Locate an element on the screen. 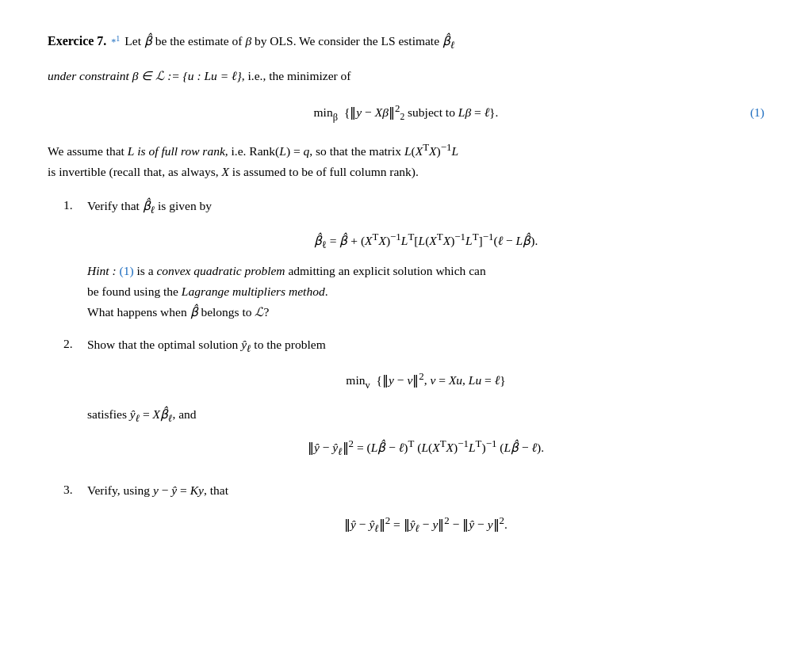 The height and width of the screenshot is (653, 812). item-3-content: Verify, using y − ŷ = Ky, that ‖ŷ − ŷℓ‖2… is located at coordinates (426, 512).